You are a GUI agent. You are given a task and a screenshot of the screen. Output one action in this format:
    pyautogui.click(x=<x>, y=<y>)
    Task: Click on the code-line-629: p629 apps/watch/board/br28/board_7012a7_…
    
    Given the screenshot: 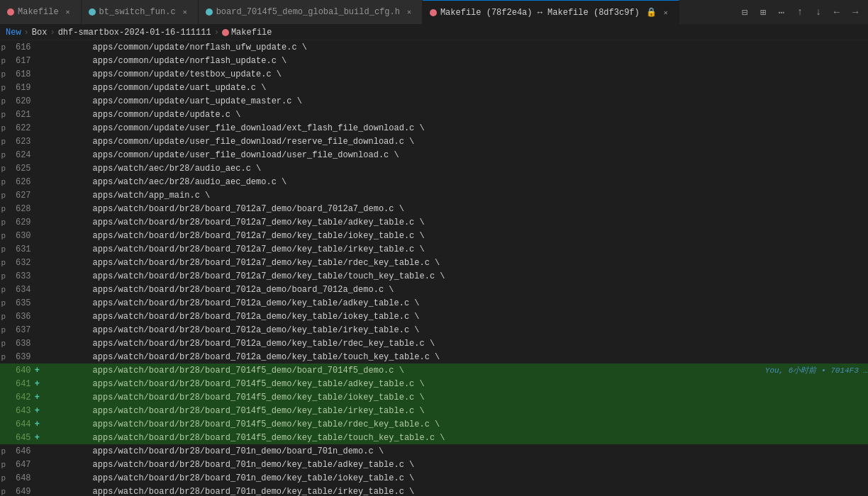 What is the action you would take?
    pyautogui.click(x=434, y=222)
    